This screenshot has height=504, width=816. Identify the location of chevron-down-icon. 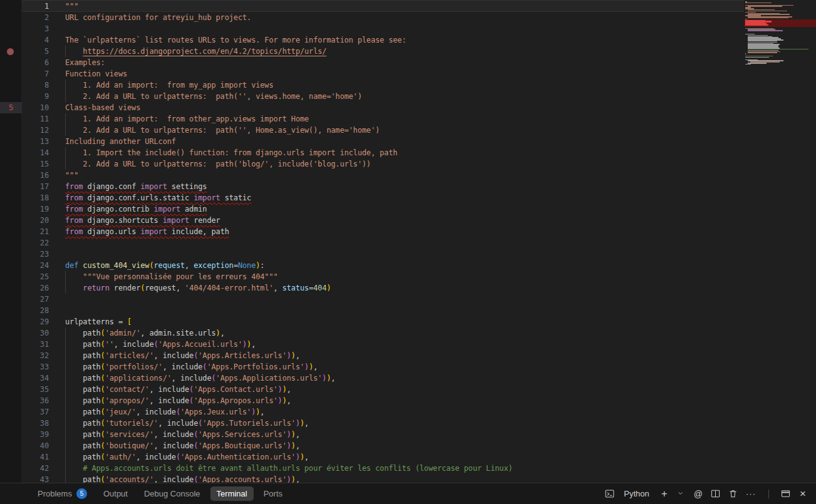
(681, 494).